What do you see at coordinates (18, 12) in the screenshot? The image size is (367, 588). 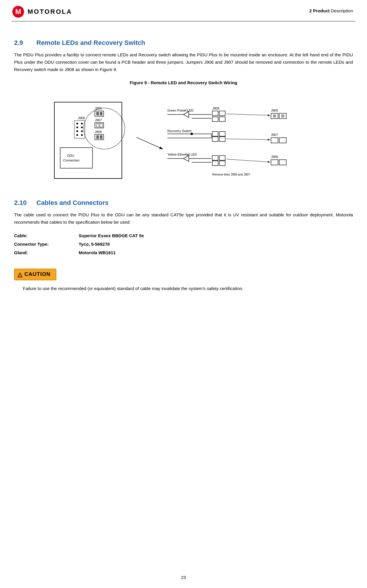 I see `svg-text: M` at bounding box center [18, 12].